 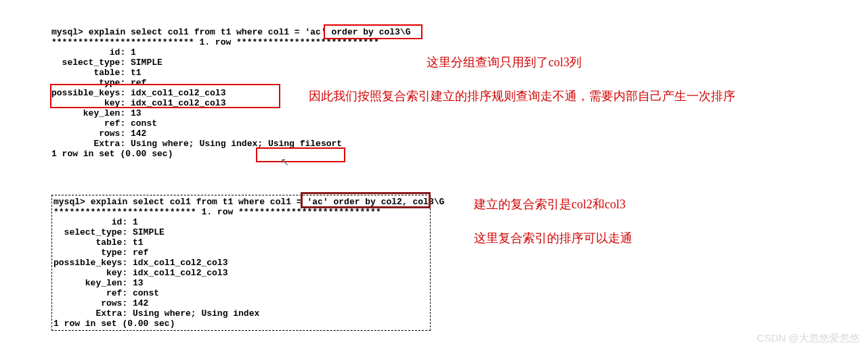 I want to click on field-rows: rows: 142, so click(x=99, y=134).